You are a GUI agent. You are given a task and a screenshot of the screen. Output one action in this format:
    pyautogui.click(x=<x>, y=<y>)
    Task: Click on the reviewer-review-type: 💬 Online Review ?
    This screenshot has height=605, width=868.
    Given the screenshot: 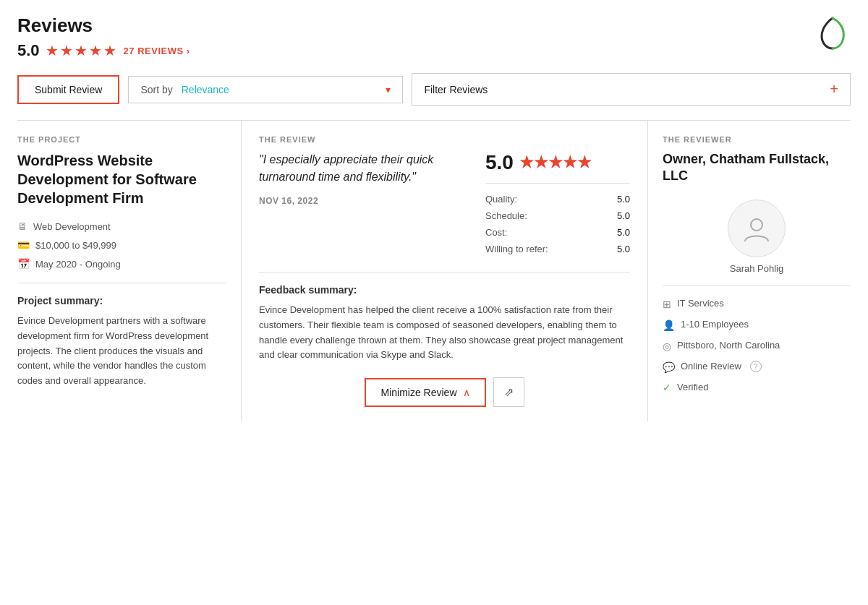 What is the action you would take?
    pyautogui.click(x=757, y=367)
    